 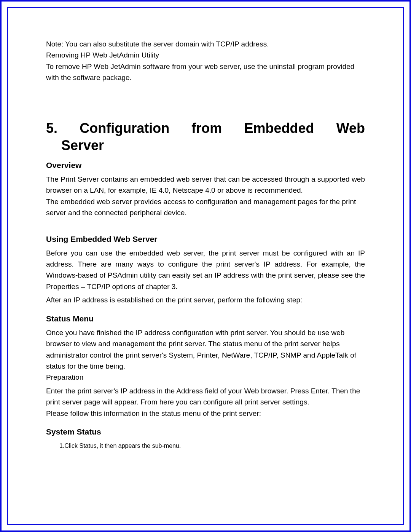 What do you see at coordinates (206, 300) in the screenshot?
I see `using-p2: After an IP address is established on th…` at bounding box center [206, 300].